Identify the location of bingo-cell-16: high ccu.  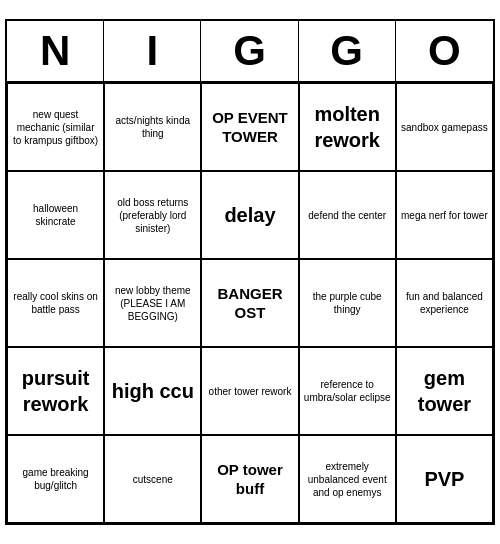
(152, 391).